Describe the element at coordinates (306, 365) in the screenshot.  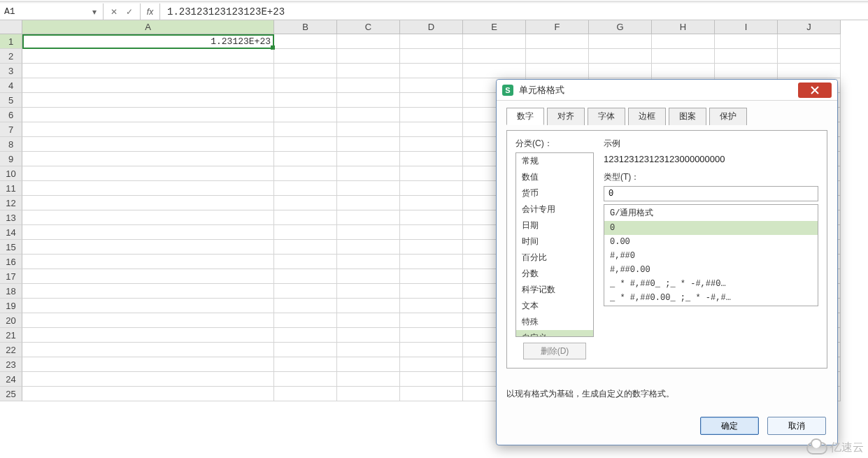
I see `cell-B23` at that location.